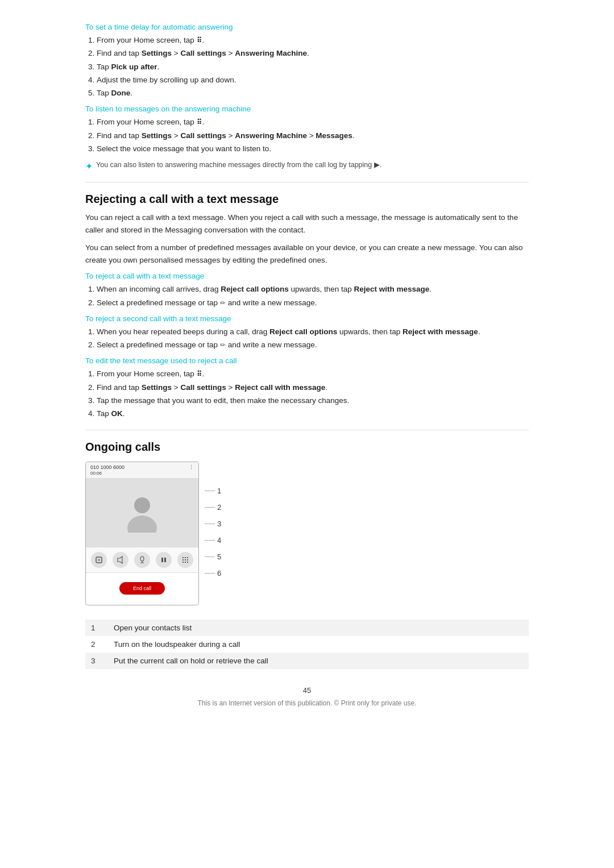  What do you see at coordinates (313, 401) in the screenshot?
I see `step-item: Tap the message that you want to edit, t…` at bounding box center [313, 401].